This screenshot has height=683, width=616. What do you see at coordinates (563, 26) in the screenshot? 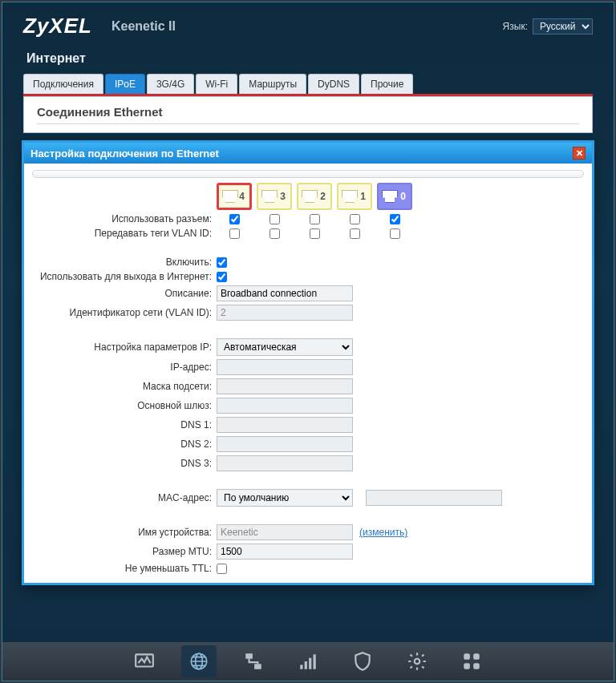
I see `lang-select: Русский` at bounding box center [563, 26].